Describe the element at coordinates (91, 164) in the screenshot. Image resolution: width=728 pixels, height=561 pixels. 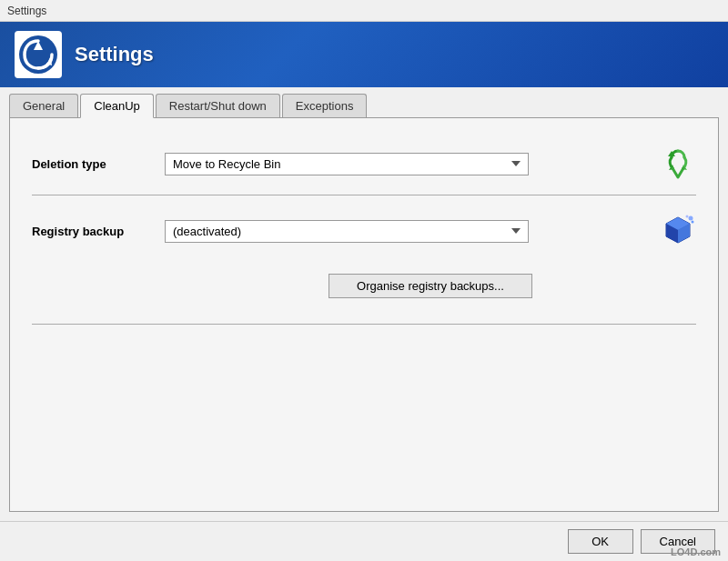
I see `deletion-type-label: Deletion type` at that location.